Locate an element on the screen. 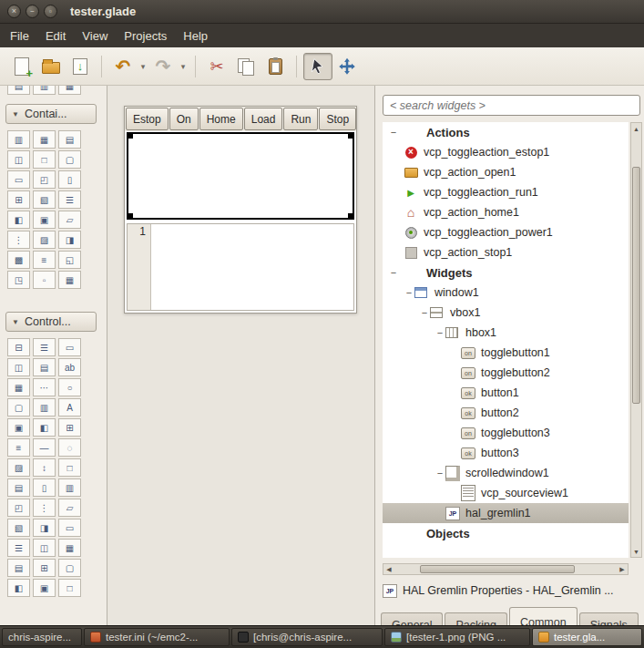 The width and height of the screenshot is (644, 648). palette-section-containers: Contai... is located at coordinates (51, 114).